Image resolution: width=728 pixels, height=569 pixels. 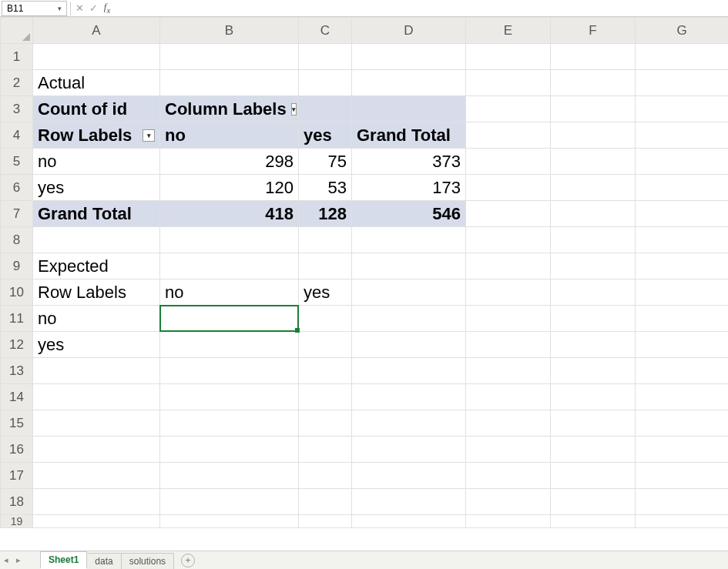 I want to click on cell-A8, so click(x=97, y=240).